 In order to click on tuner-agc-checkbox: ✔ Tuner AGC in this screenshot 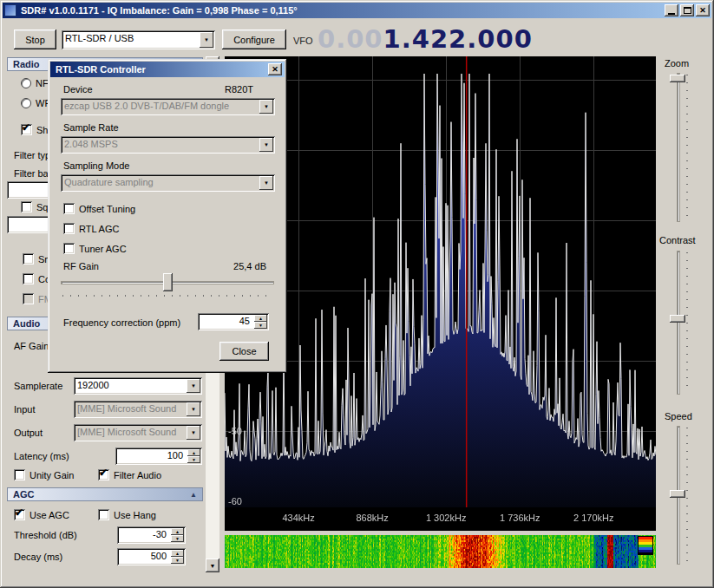, I will do `click(95, 248)`.